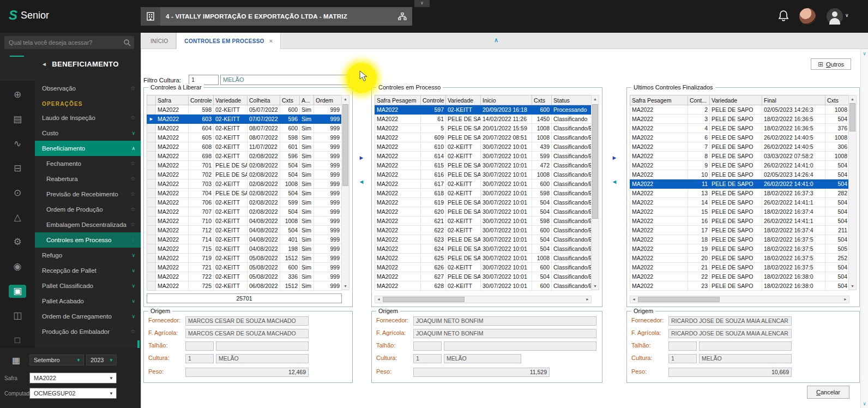 The width and height of the screenshot is (868, 408). I want to click on sidebar-item-controles-em-processo: Controles em Processo☆, so click(88, 240).